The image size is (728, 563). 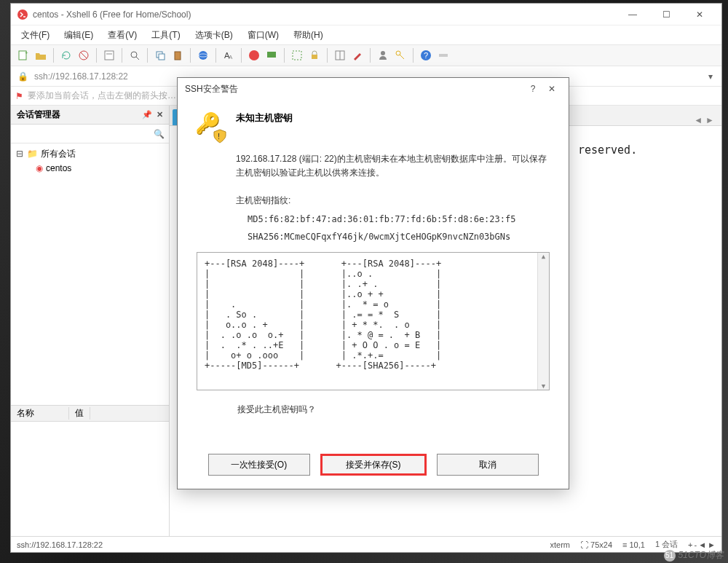 I want to click on menu-file: 文件(F), so click(x=35, y=35).